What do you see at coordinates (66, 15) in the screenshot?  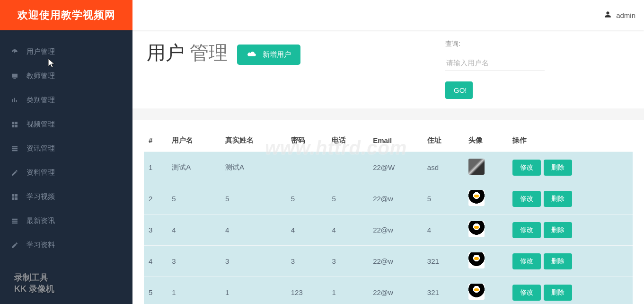 I see `brand-title: 欢迎使用教学视频网` at bounding box center [66, 15].